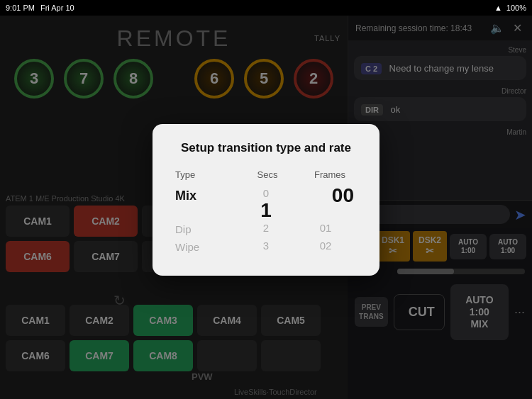 Image resolution: width=532 pixels, height=399 pixels. I want to click on wifi-icon: ▲, so click(498, 8).